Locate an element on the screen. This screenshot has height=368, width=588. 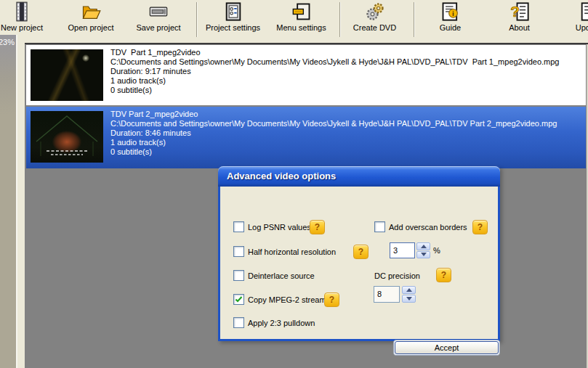
menu-window-icon is located at coordinates (302, 12).